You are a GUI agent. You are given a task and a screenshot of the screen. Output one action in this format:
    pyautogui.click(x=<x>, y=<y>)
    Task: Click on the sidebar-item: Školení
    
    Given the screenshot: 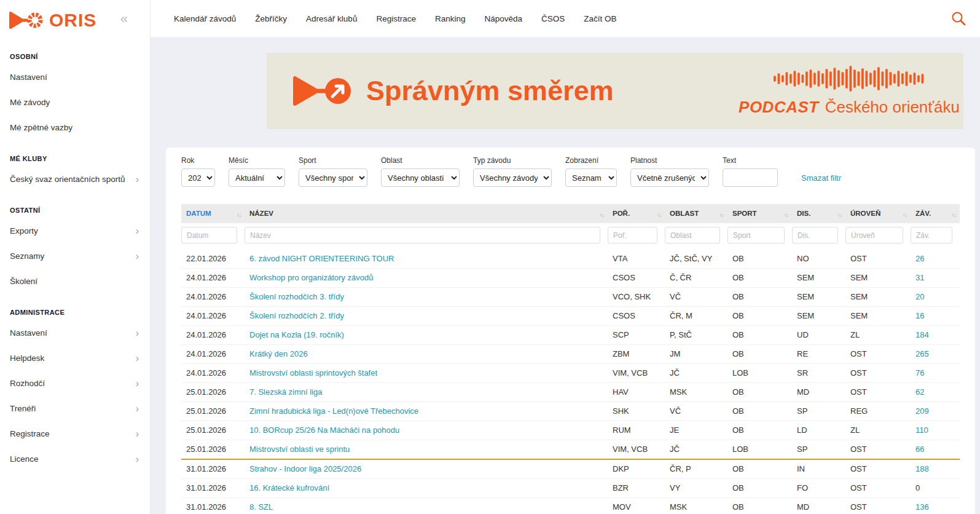 What is the action you would take?
    pyautogui.click(x=75, y=282)
    